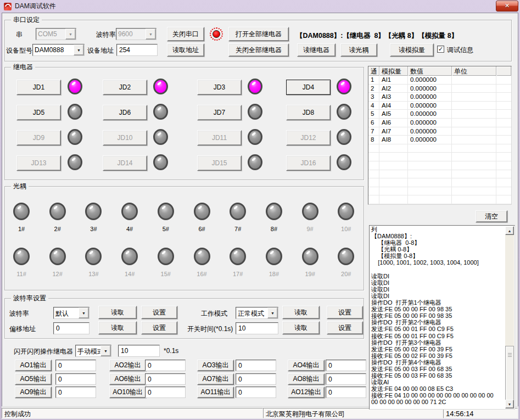 The height and width of the screenshot is (420, 520). I want to click on ao-output-button-AO10输出: AO10输出, so click(127, 392).